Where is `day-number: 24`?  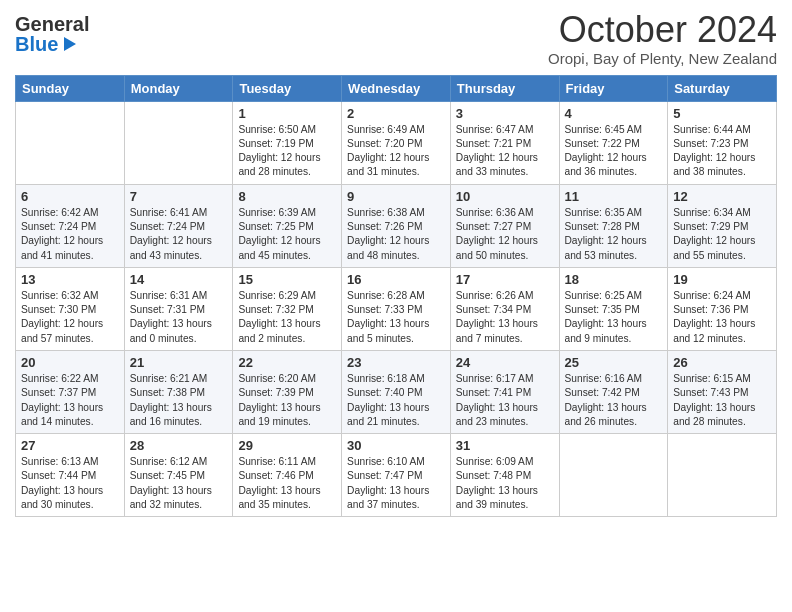 day-number: 24 is located at coordinates (505, 362).